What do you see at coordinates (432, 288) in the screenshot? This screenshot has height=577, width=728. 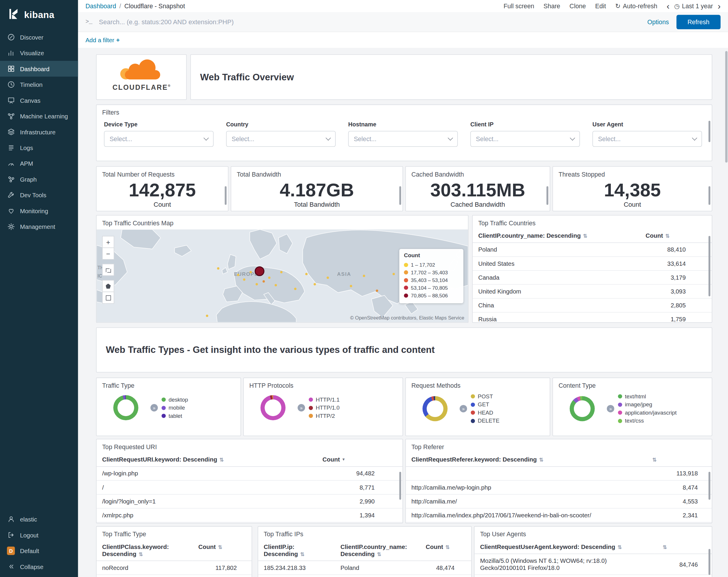 I see `legend-item: 53,104 – 70,805` at bounding box center [432, 288].